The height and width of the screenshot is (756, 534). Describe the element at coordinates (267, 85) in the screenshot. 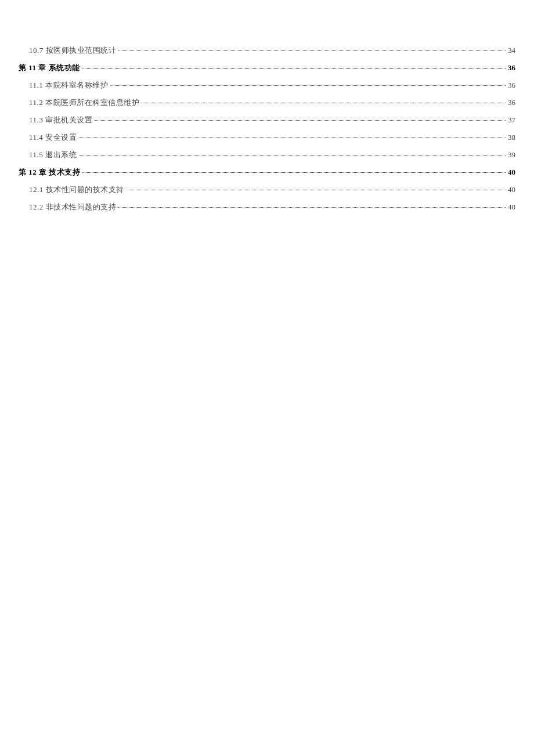

I see `toc-entry: 11.1 本院科室名称维护 36` at that location.